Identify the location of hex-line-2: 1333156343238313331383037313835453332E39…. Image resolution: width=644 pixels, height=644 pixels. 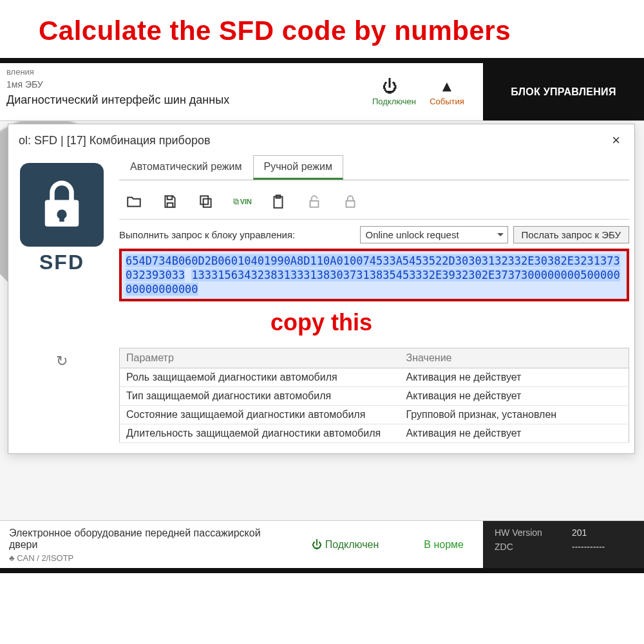
(373, 282).